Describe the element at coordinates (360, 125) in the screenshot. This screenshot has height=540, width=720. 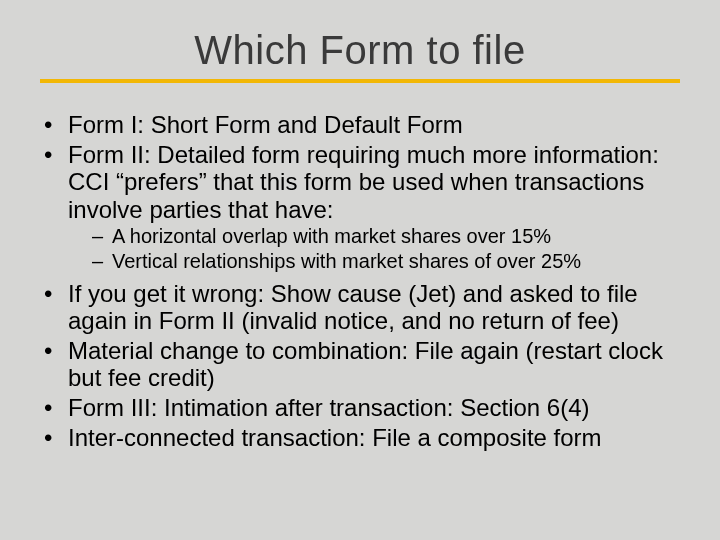
I see `bullet-item: Form I: Short Form and Default Form` at that location.